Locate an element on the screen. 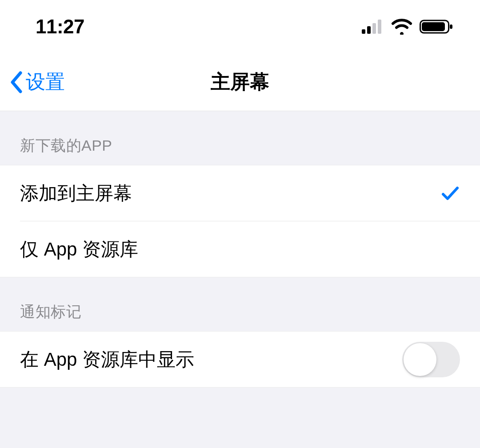 The image size is (480, 448). checkmark-icon is located at coordinates (450, 193).